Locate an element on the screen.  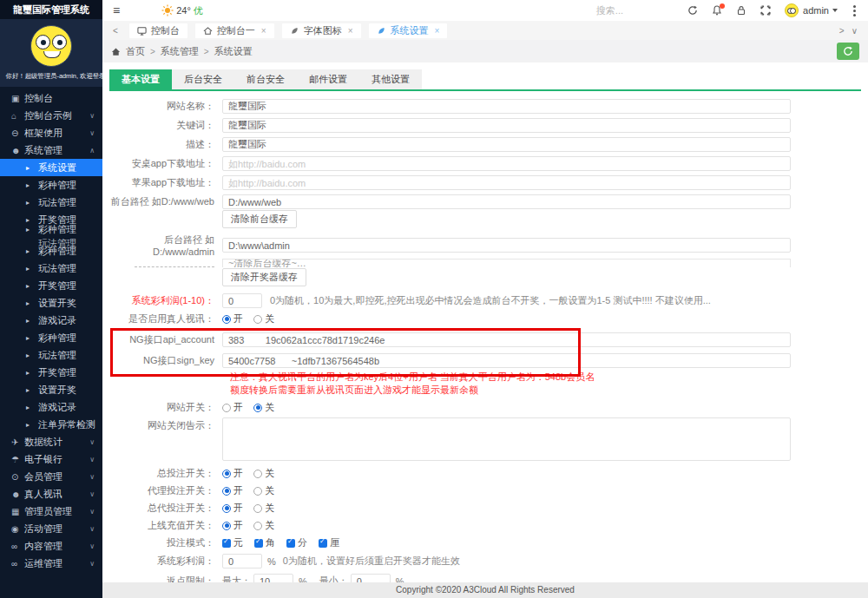
radio-agentbet-on is located at coordinates (227, 491).